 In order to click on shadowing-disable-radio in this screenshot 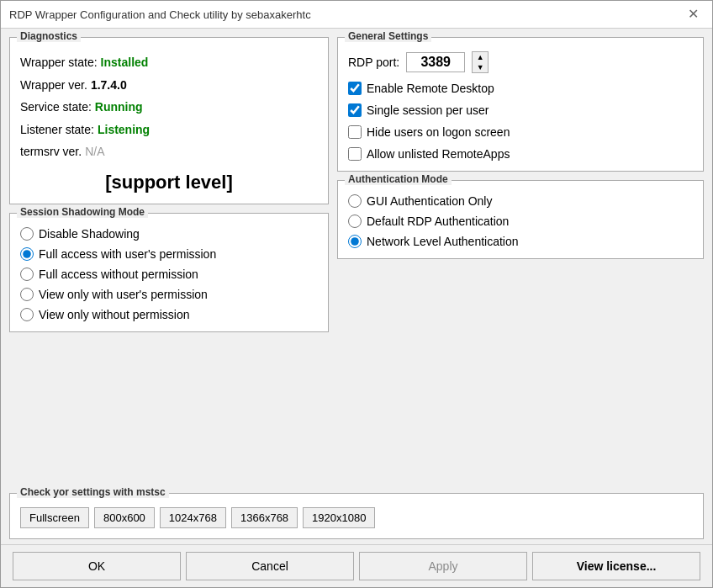, I will do `click(27, 234)`.